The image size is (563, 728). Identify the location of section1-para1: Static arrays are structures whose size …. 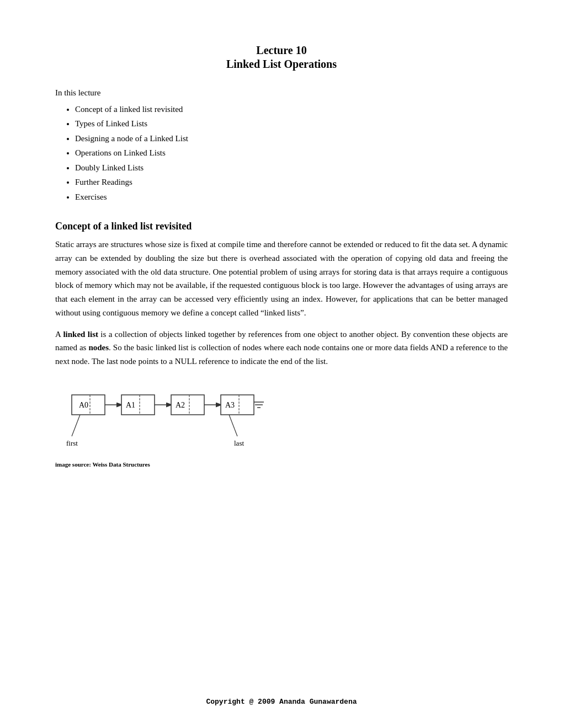
(282, 279).